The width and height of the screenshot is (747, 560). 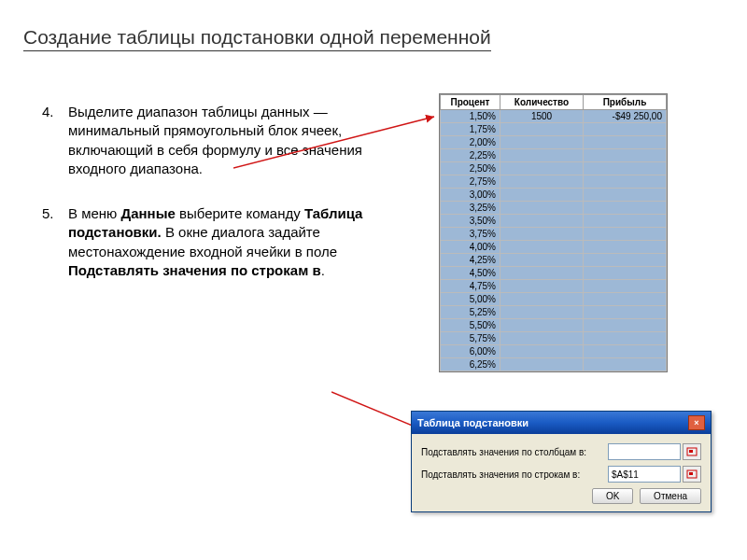 I want to click on input-by-columns, so click(x=644, y=452).